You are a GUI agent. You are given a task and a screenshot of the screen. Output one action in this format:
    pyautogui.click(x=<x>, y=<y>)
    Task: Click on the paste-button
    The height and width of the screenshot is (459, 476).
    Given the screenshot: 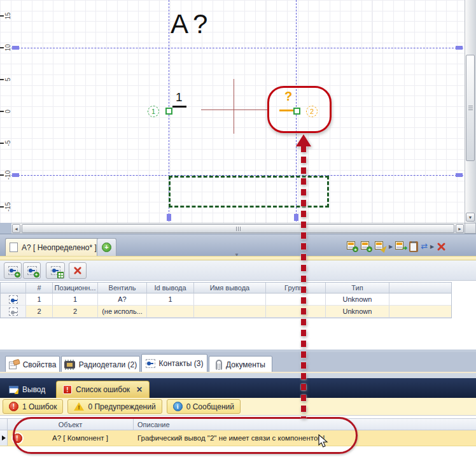 What is the action you would take?
    pyautogui.click(x=414, y=247)
    